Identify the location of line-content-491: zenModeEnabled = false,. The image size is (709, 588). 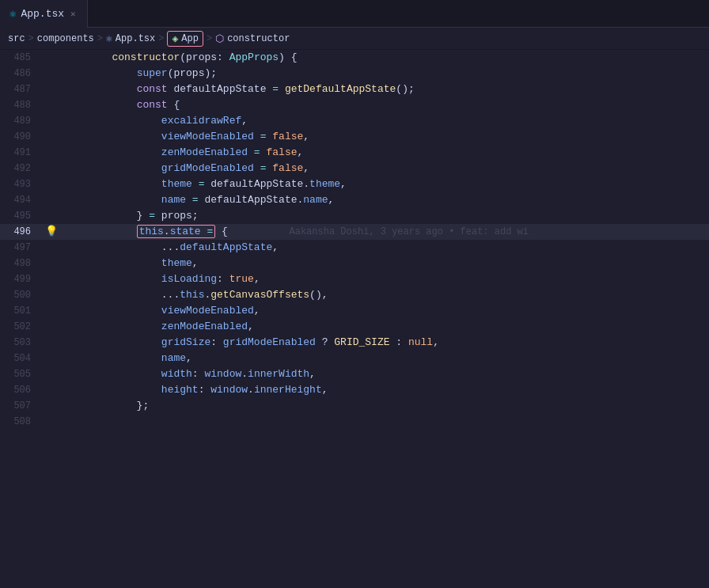
(385, 153).